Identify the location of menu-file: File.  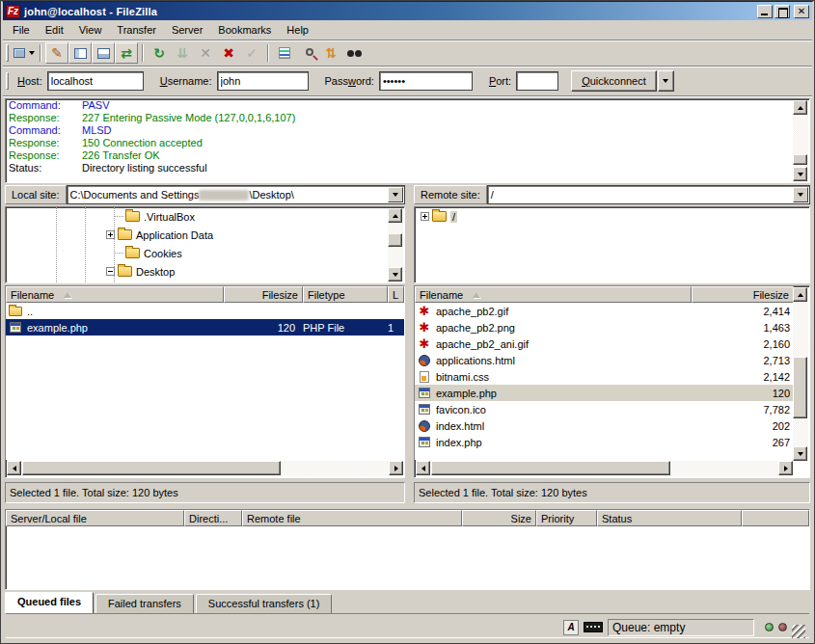
(21, 30).